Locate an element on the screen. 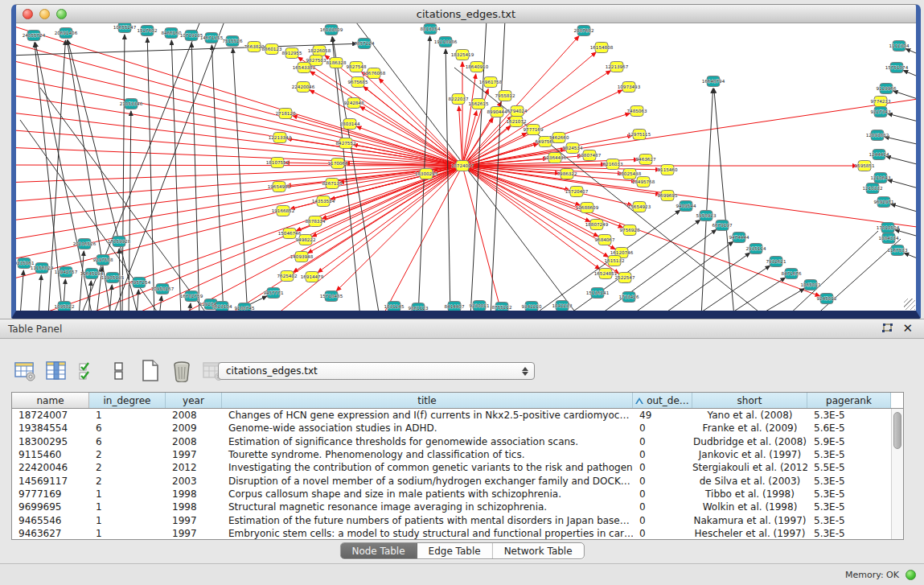  table-cell: 6 is located at coordinates (127, 428).